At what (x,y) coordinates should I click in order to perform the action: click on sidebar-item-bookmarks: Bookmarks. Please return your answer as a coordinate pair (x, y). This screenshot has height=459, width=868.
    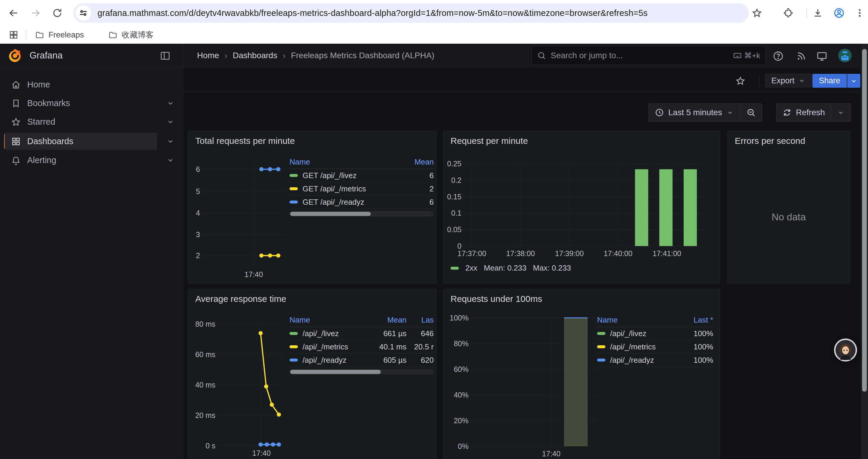
    Looking at the image, I should click on (92, 103).